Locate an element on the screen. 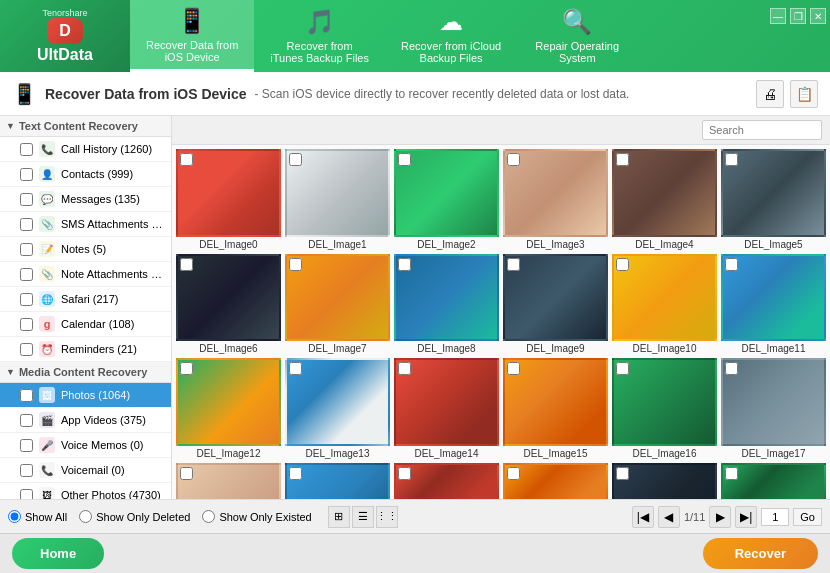  contacts-checkbox is located at coordinates (26, 174).